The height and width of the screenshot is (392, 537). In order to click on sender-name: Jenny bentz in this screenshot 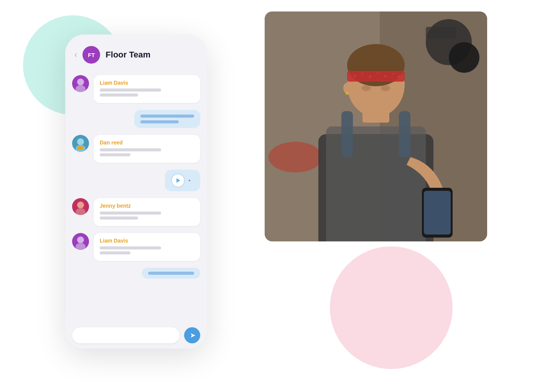, I will do `click(147, 206)`.